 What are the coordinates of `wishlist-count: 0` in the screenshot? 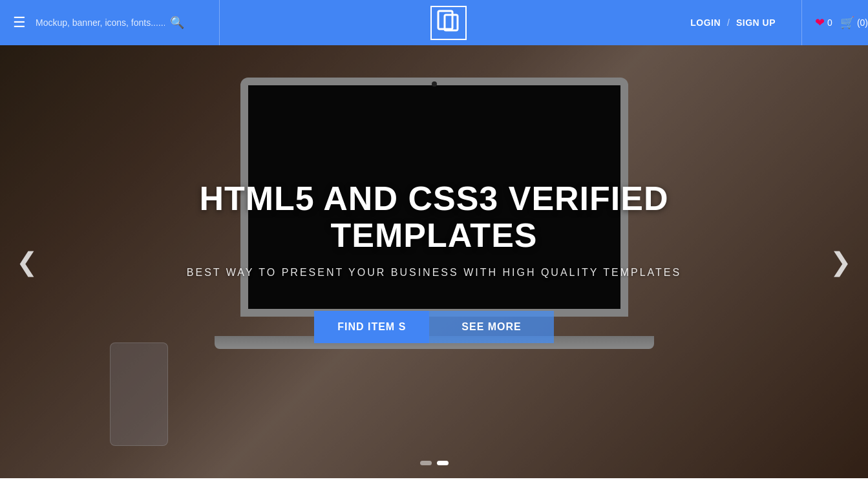 It's located at (830, 23).